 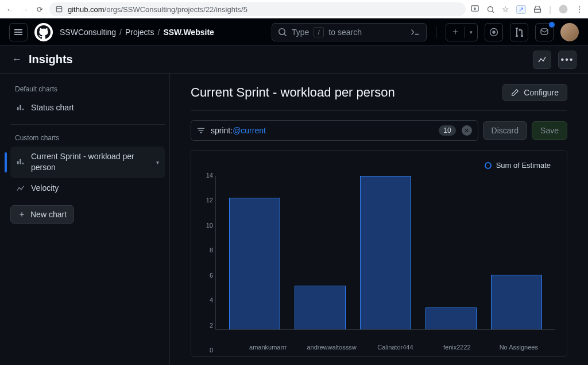 I want to click on filter-value: @current, so click(x=249, y=130).